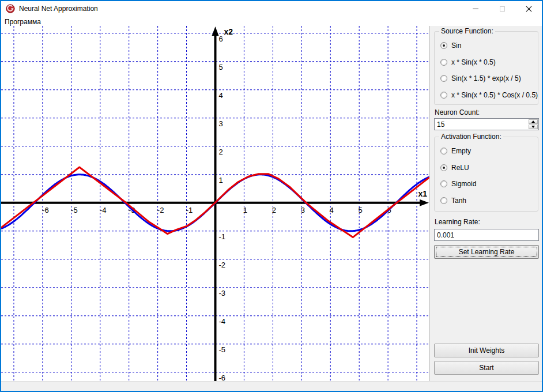 The width and height of the screenshot is (543, 392). What do you see at coordinates (472, 137) in the screenshot?
I see `activation-function-legend: Activation Function:` at bounding box center [472, 137].